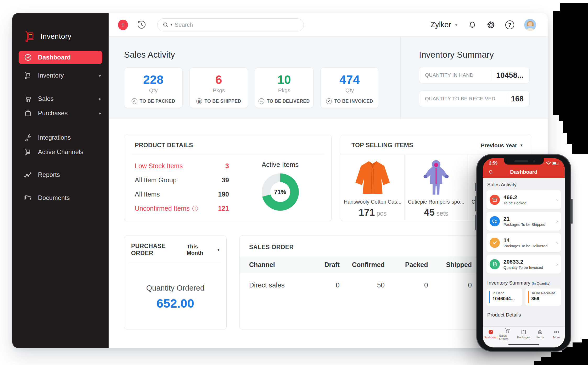 This screenshot has width=588, height=365. Describe the element at coordinates (153, 88) in the screenshot. I see `sa-card-to-be-packed: 228 Qty ✓ TO BE PACKED` at that location.